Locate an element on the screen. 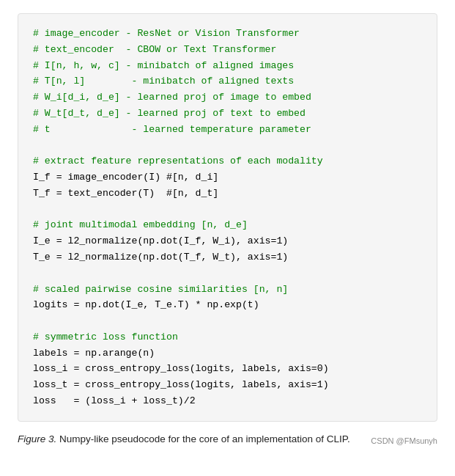 Image resolution: width=455 pixels, height=476 pixels. caption-text: Figure 3. Numpy-like pseudocode for the … is located at coordinates (194, 439).